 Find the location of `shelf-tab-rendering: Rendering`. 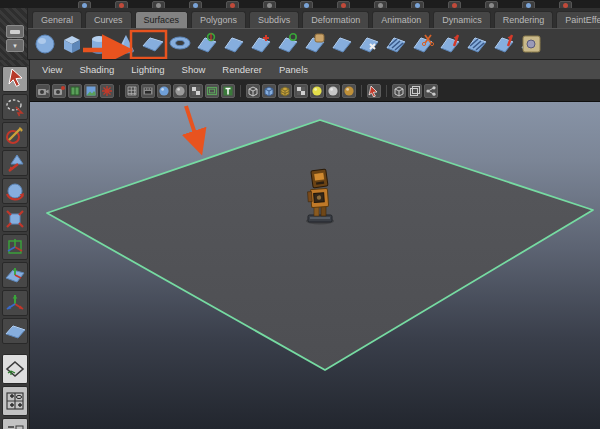

shelf-tab-rendering: Rendering is located at coordinates (524, 20).